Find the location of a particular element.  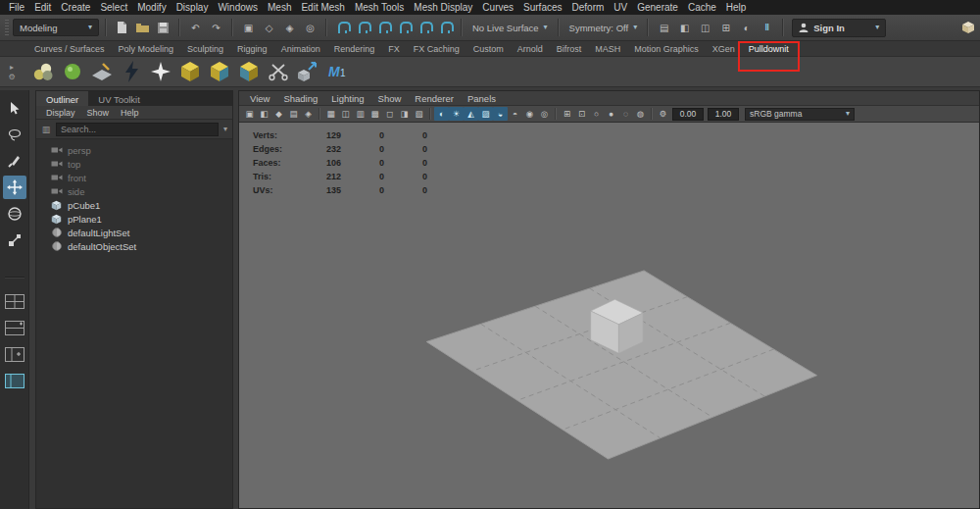

xray-icon: ⊞ is located at coordinates (566, 114).